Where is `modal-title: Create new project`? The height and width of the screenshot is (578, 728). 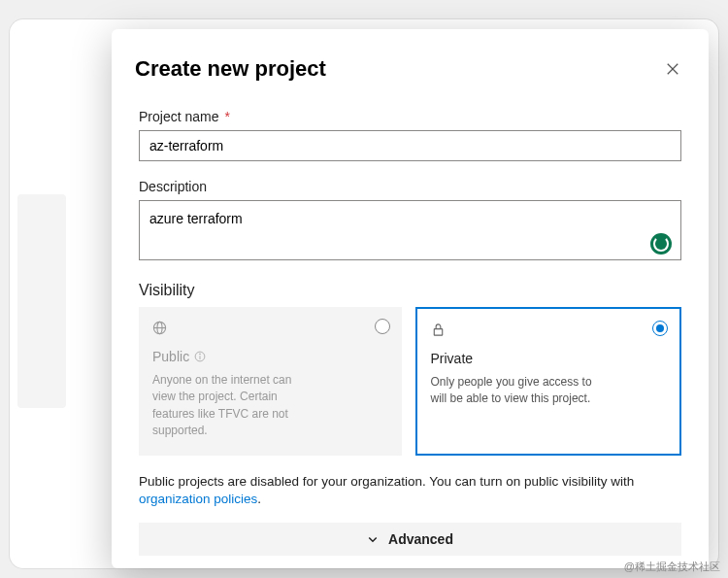 modal-title: Create new project is located at coordinates (231, 69).